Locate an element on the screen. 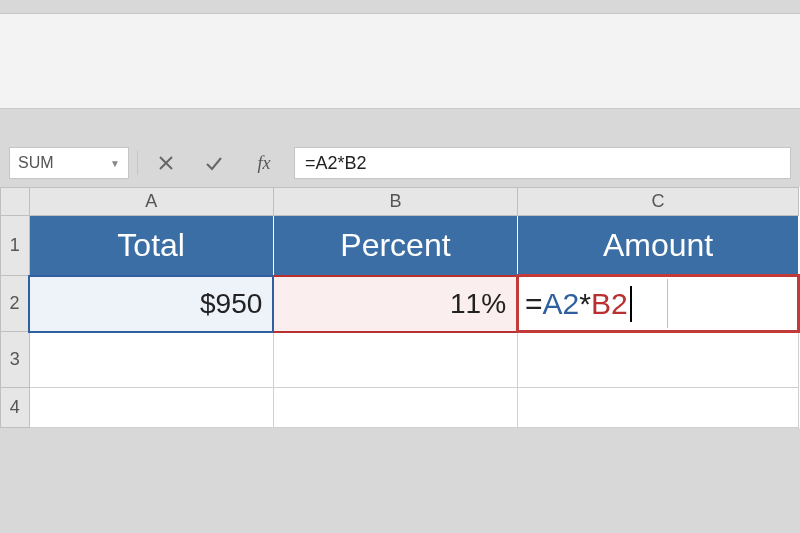  close-icon is located at coordinates (166, 163).